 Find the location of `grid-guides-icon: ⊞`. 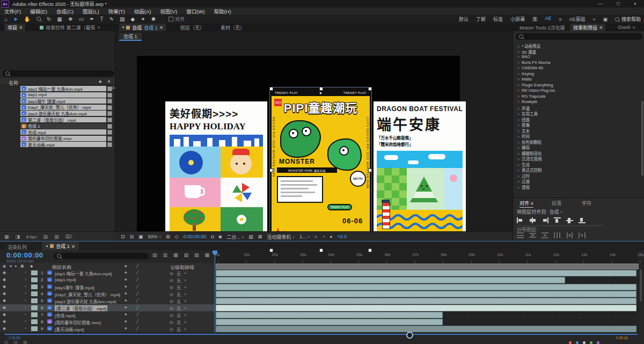

grid-guides-icon: ⊞ is located at coordinates (168, 237).